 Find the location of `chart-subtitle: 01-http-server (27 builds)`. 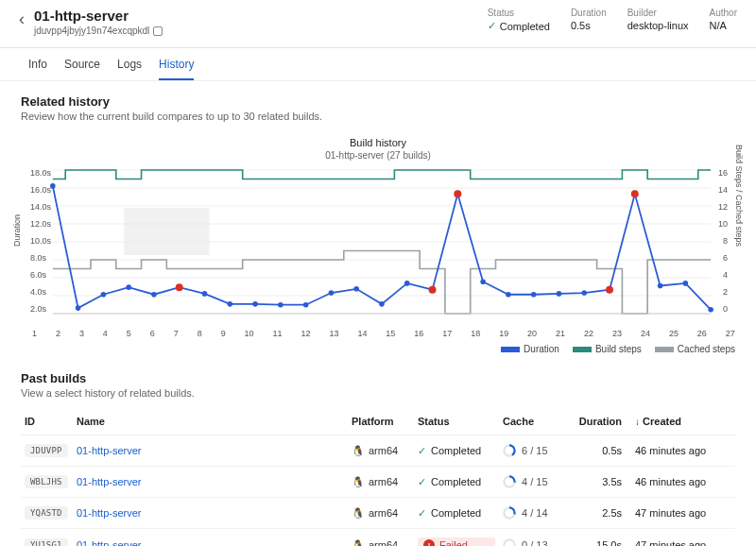

chart-subtitle: 01-http-server (27 builds) is located at coordinates (378, 155).